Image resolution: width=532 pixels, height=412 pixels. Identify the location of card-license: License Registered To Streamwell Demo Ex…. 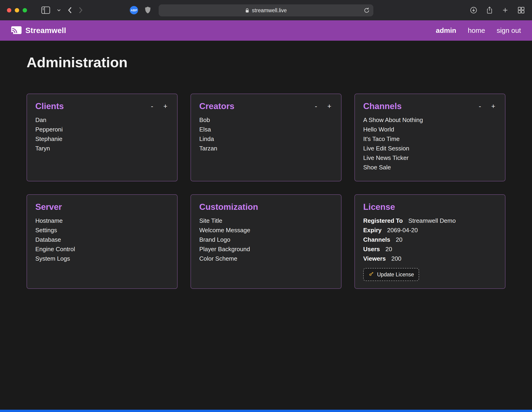
(430, 242).